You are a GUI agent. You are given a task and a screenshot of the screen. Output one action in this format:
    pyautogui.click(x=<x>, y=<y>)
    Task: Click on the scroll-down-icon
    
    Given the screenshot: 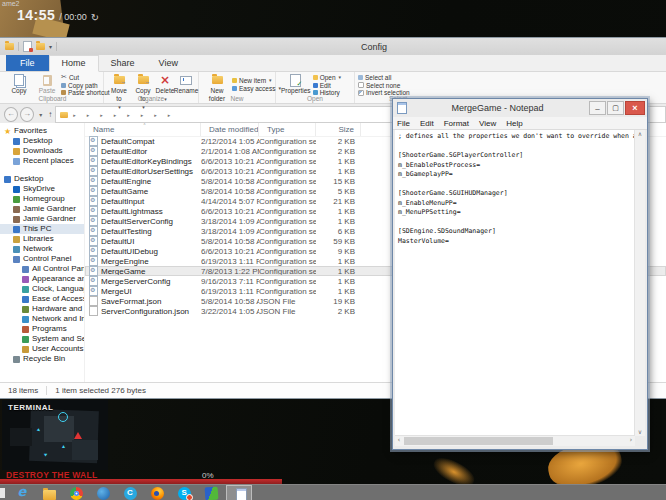 What is the action you would take?
    pyautogui.click(x=640, y=432)
    